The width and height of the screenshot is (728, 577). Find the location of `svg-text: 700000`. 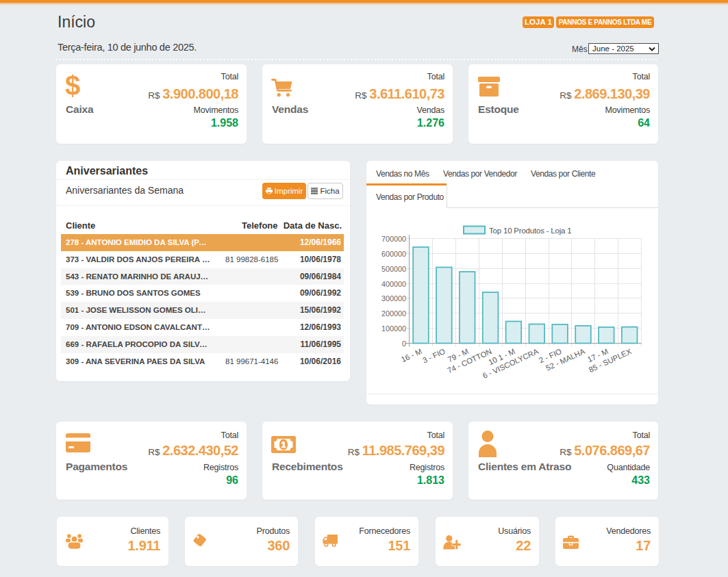

svg-text: 700000 is located at coordinates (394, 239).